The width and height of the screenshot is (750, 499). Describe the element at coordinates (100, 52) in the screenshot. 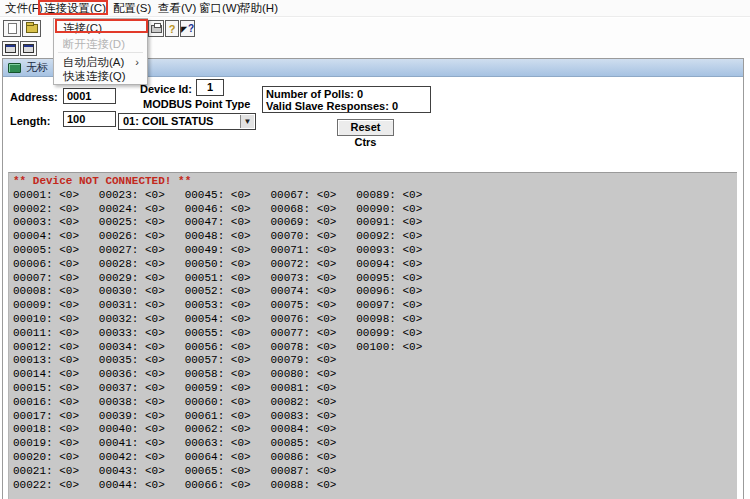

I see `menu-separator` at that location.